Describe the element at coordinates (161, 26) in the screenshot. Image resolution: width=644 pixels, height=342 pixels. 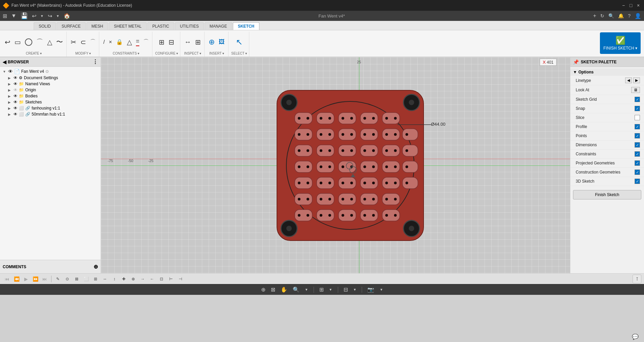
I see `tab-plastic: PLASTIC` at that location.